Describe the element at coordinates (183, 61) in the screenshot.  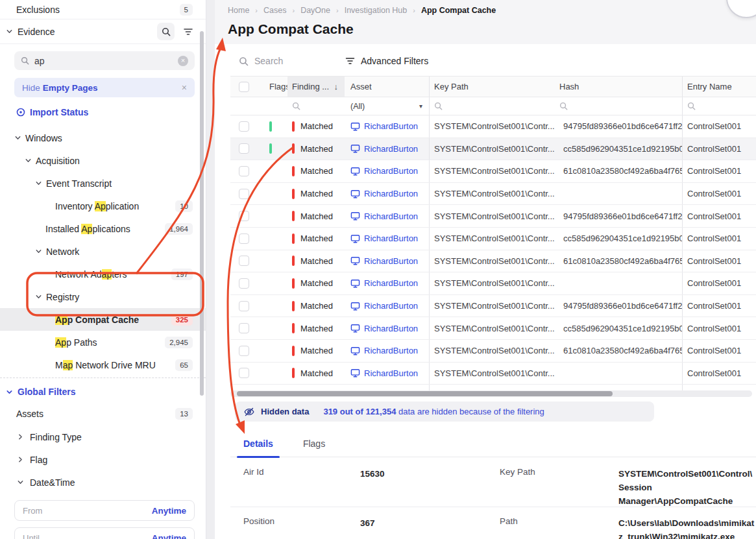
I see `clear-search-button: ×` at that location.